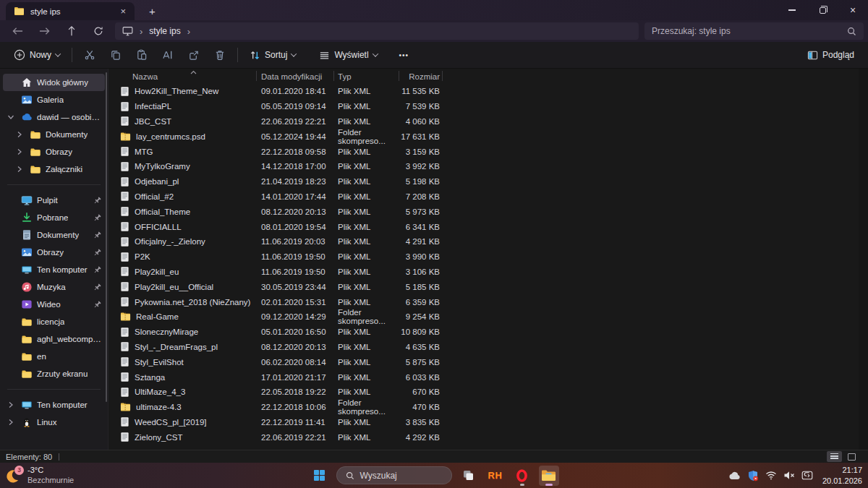 The height and width of the screenshot is (488, 868). Describe the element at coordinates (187, 347) in the screenshot. I see `file-name-cell: Styl_-_DreamFrags_pl` at that location.